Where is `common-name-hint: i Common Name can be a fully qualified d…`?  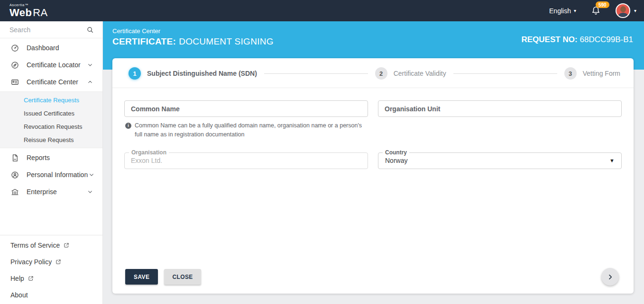
common-name-hint: i Common Name can be a fully qualified d… is located at coordinates (244, 131).